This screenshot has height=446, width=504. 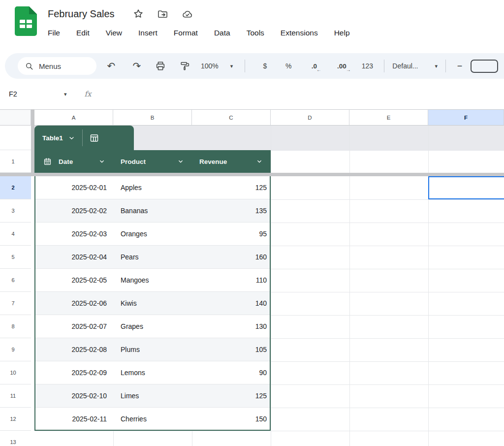 I want to click on row-header-3: 3, so click(x=16, y=211).